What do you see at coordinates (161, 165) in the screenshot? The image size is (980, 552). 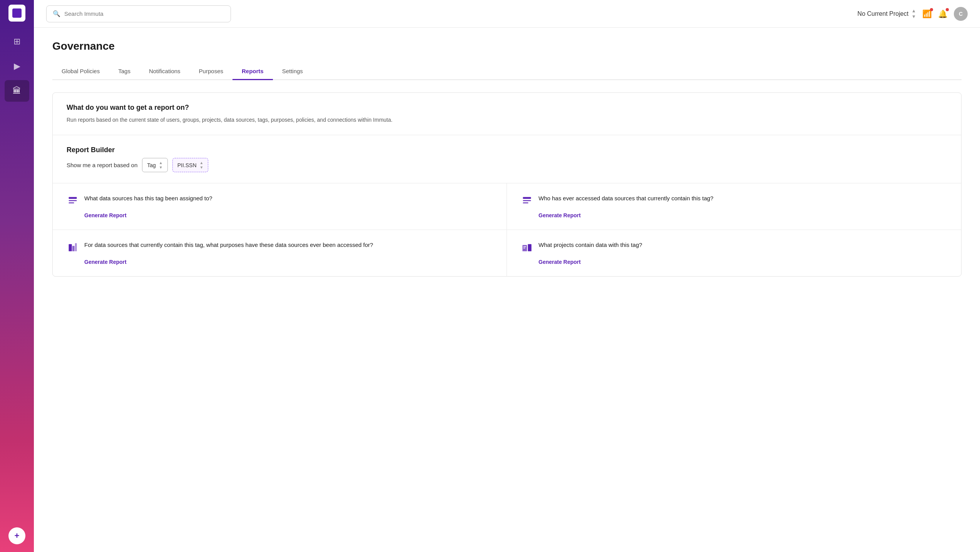 I see `type-selector-arrows-icon: ▲▼` at bounding box center [161, 165].